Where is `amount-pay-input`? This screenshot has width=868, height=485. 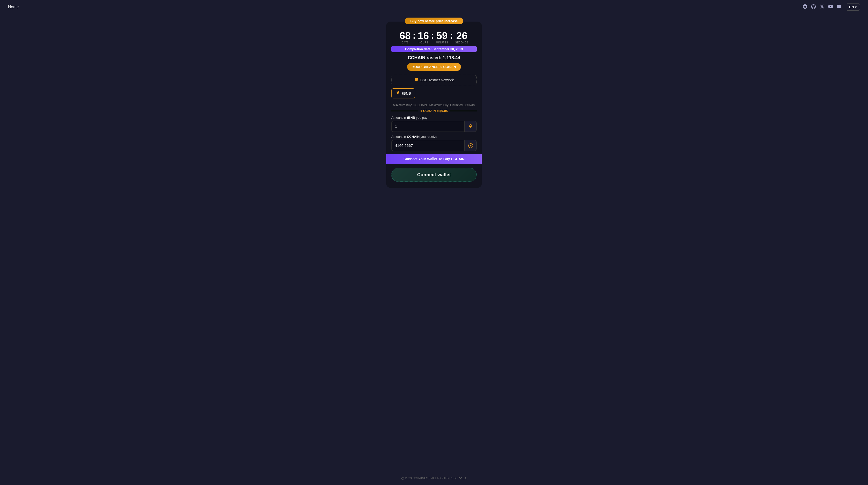
amount-pay-input is located at coordinates (428, 127).